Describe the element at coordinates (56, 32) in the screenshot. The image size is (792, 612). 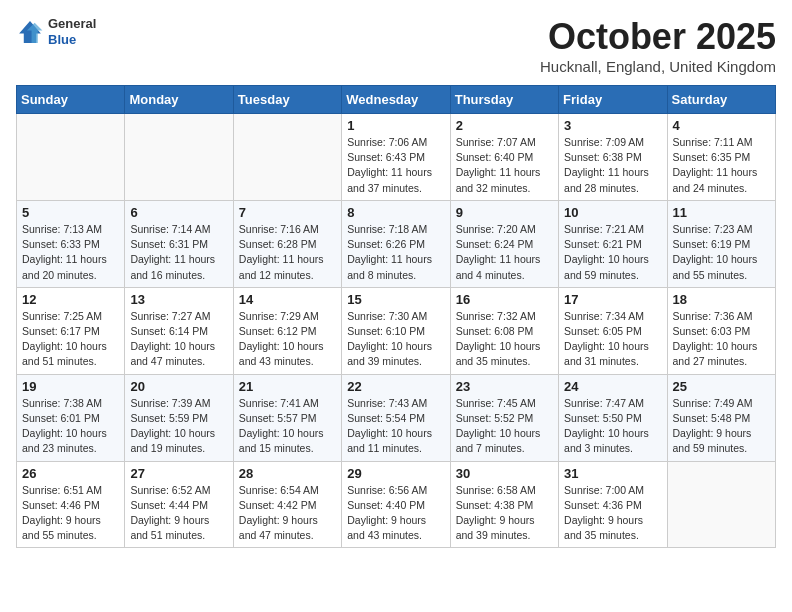
I see `logo: General Blue` at that location.